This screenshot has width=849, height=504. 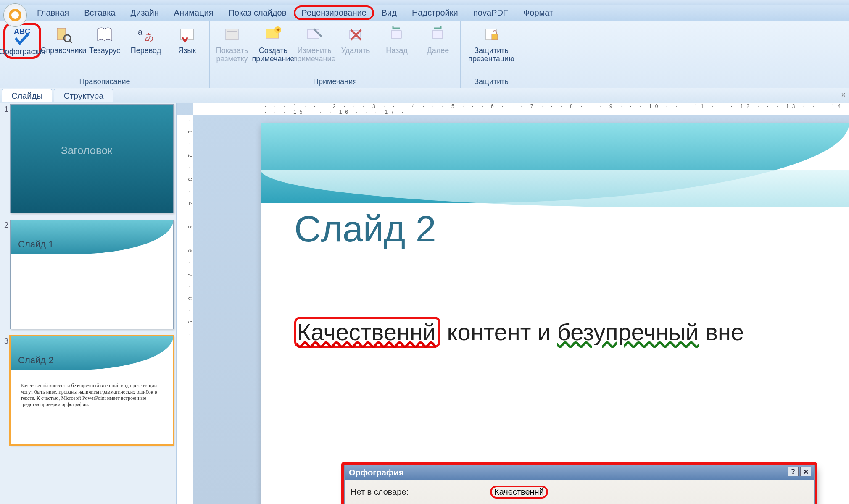 I want to click on new-comment-label: Создать примечание, so click(x=273, y=55).